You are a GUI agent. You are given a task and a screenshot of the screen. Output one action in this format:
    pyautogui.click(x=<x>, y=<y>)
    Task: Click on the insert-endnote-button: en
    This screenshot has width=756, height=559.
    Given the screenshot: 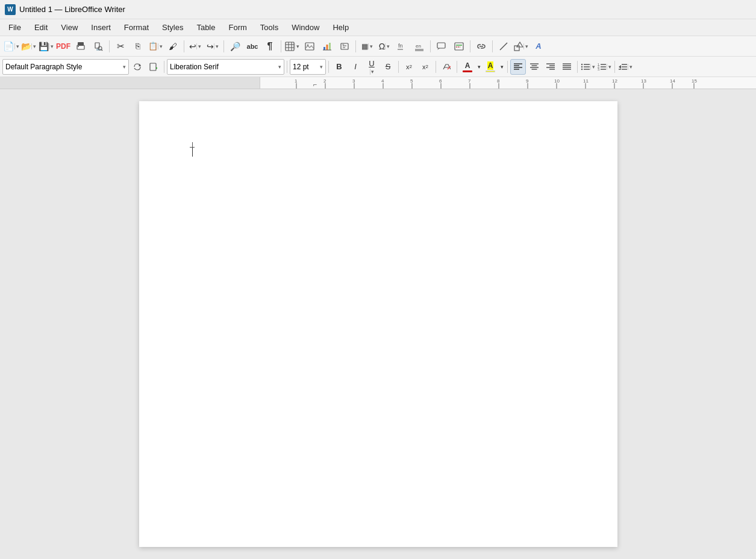 What is the action you would take?
    pyautogui.click(x=419, y=46)
    